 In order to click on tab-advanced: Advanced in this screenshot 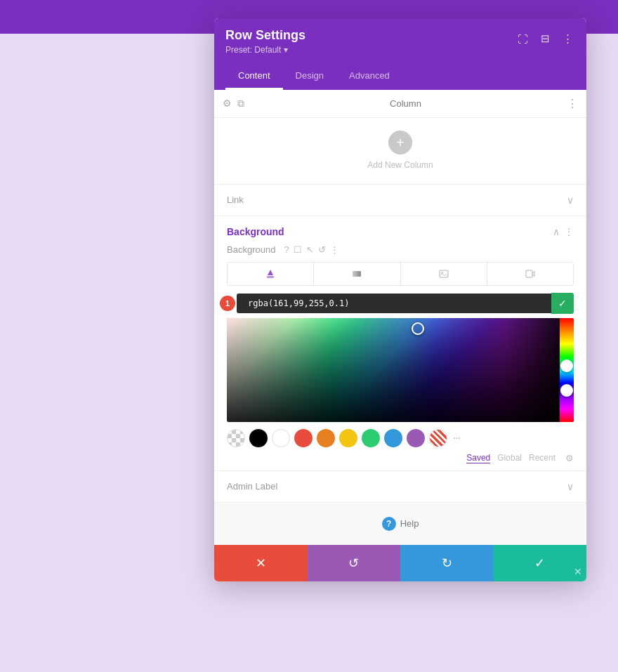, I will do `click(369, 77)`.